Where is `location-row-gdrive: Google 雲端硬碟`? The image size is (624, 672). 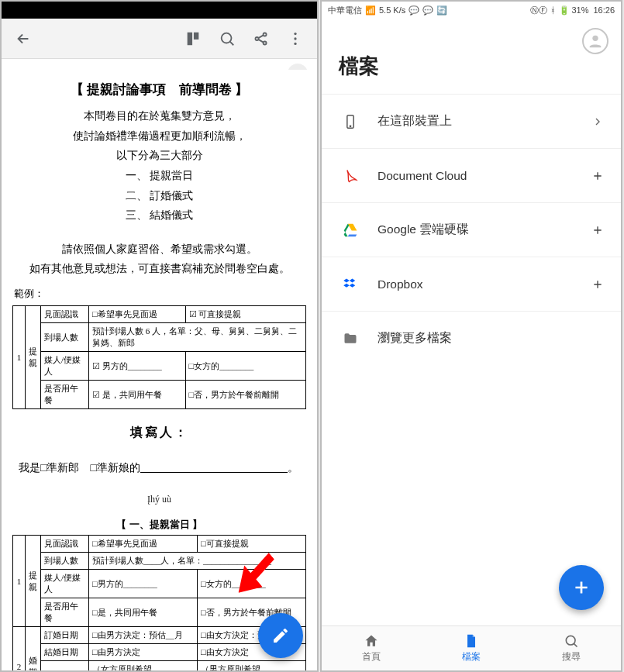
location-row-gdrive: Google 雲端硬碟 is located at coordinates (471, 229).